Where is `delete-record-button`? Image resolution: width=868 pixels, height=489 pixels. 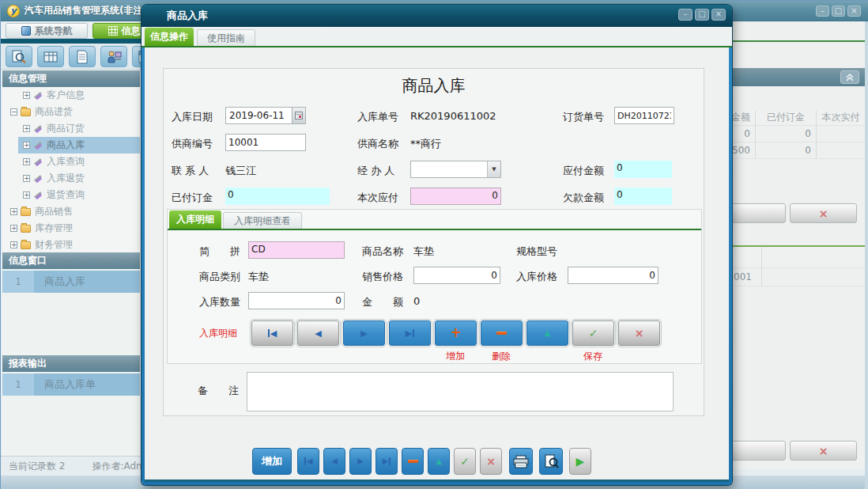
delete-record-button is located at coordinates (501, 333).